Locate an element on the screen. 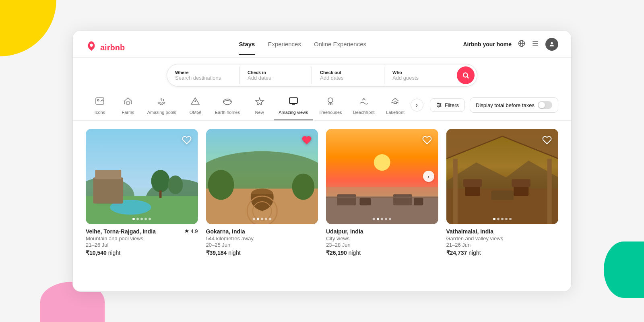 The width and height of the screenshot is (644, 322). category-item-earth-homes: Earth homes is located at coordinates (227, 107).